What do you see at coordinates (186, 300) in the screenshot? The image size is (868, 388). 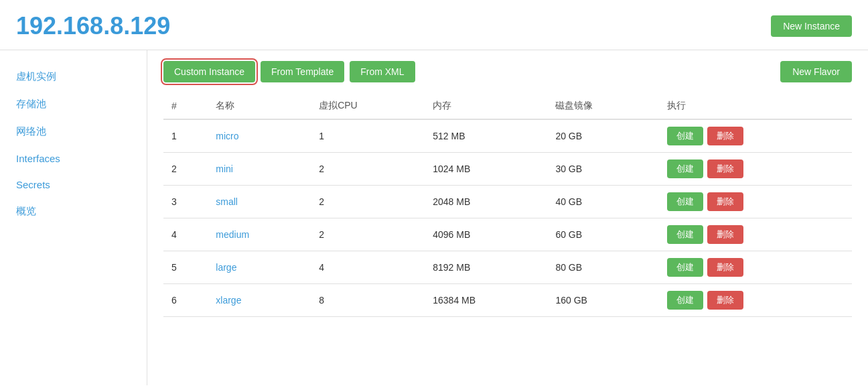 I see `cell-id: 6` at bounding box center [186, 300].